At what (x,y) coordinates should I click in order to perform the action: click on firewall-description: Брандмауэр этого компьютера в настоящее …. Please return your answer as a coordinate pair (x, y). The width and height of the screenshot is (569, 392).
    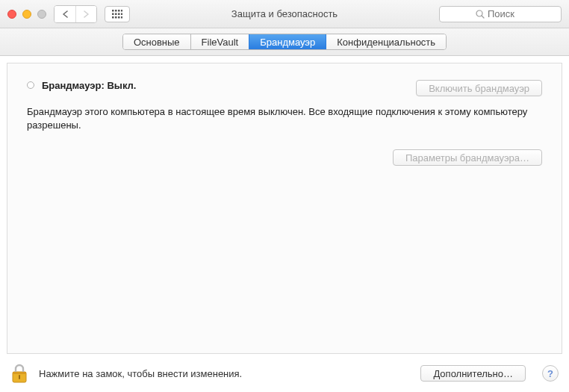
    Looking at the image, I should click on (284, 118).